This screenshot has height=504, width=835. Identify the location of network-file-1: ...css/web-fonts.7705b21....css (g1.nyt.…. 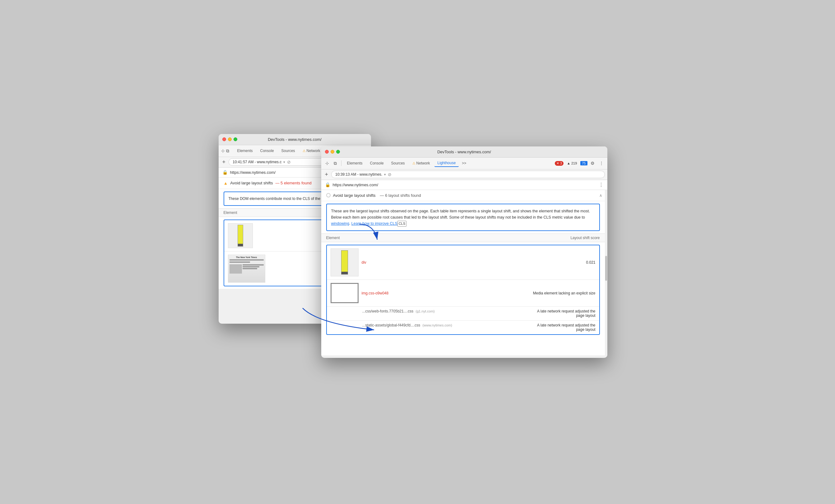
(399, 311).